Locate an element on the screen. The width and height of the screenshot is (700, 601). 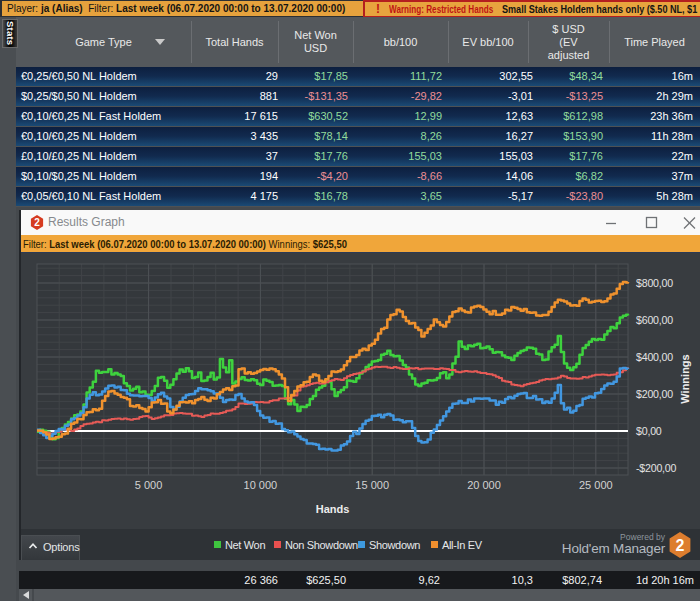
svg-text: 20 000 is located at coordinates (484, 485).